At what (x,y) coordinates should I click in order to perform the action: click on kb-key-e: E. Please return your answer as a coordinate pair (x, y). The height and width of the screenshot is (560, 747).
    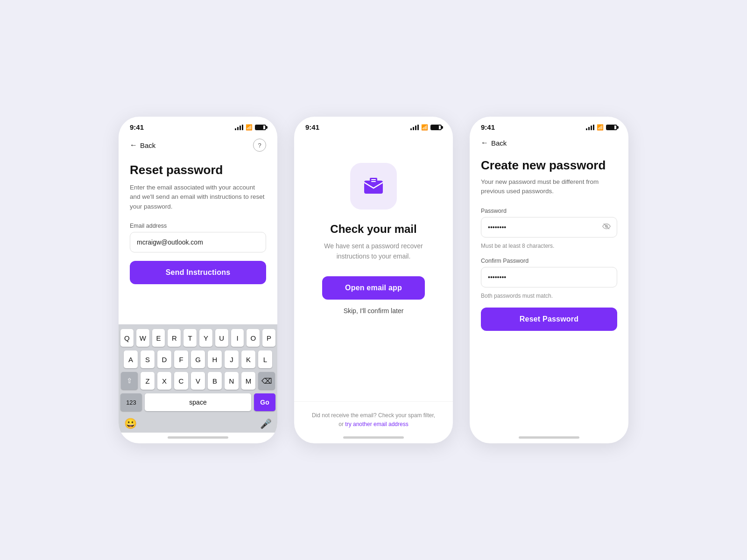
    Looking at the image, I should click on (159, 338).